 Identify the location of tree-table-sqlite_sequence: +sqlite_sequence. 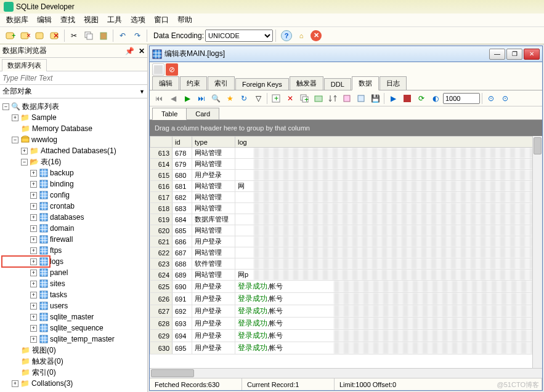
(75, 328).